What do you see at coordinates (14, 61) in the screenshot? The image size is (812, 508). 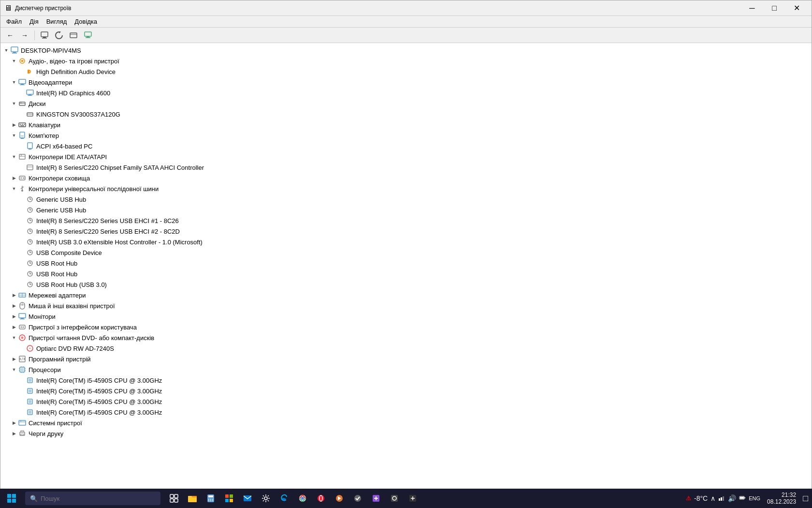 I see `expand-audio: ▼` at bounding box center [14, 61].